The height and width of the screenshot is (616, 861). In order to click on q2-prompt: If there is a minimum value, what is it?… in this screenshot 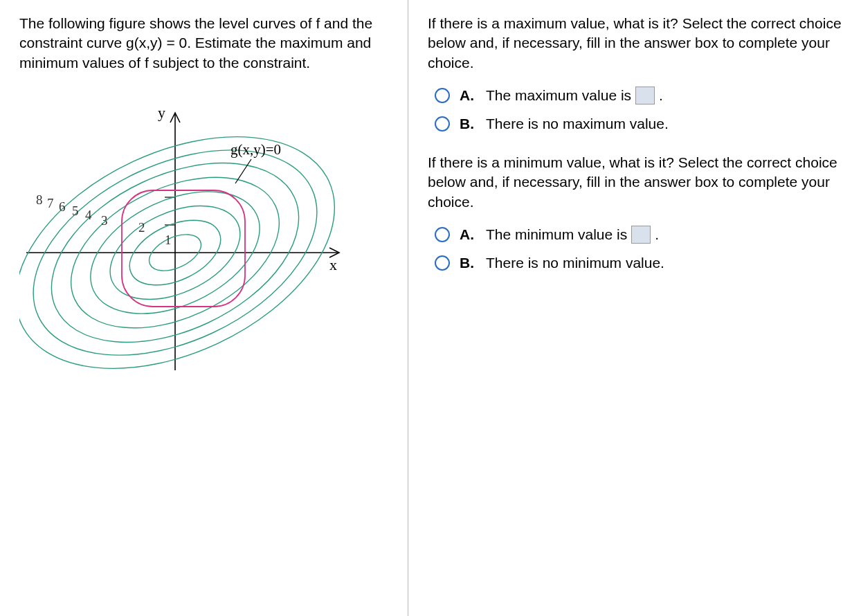, I will do `click(635, 183)`.